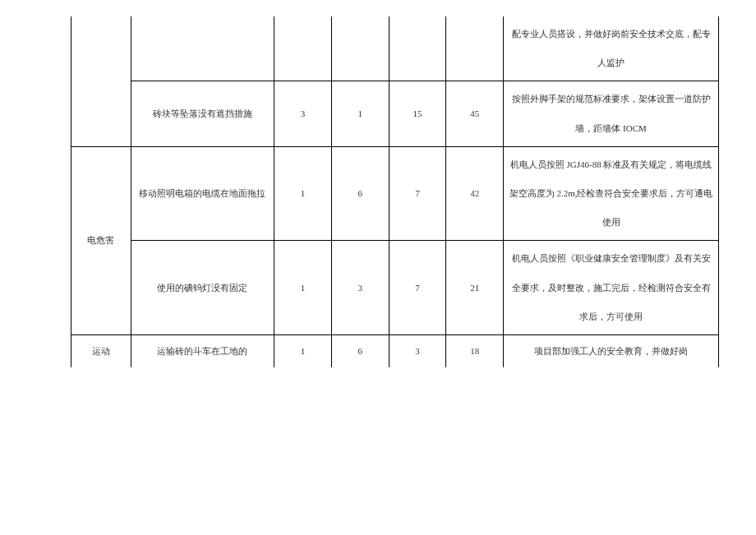 The image size is (756, 535). What do you see at coordinates (475, 113) in the screenshot?
I see `value-cell: 45` at bounding box center [475, 113].